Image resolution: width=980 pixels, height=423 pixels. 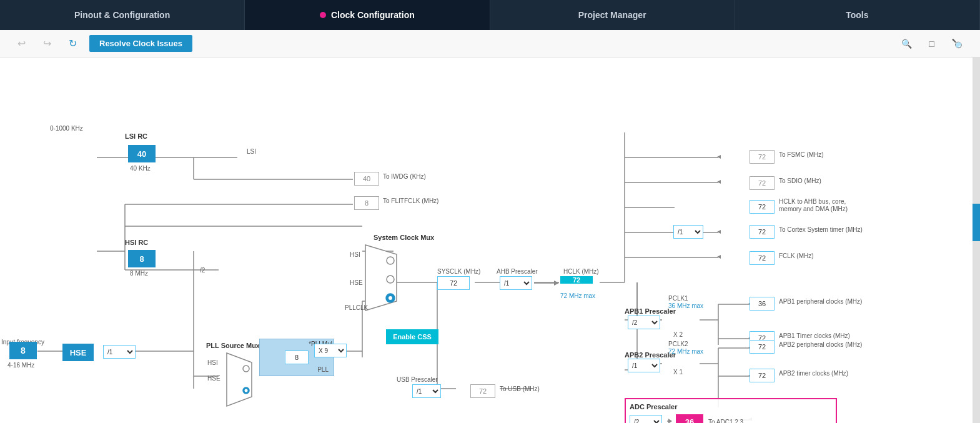 What do you see at coordinates (762, 347) in the screenshot?
I see `pclk2-value: 72` at bounding box center [762, 347].